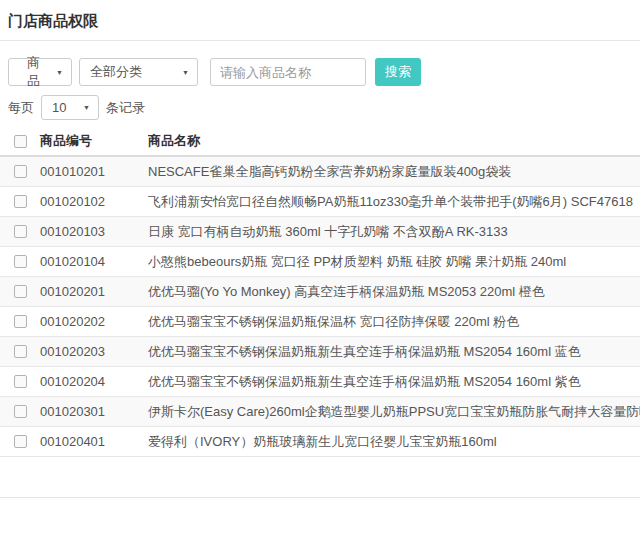 This screenshot has width=640, height=542. Describe the element at coordinates (38, 72) in the screenshot. I see `product-type-select-value: 商品` at that location.